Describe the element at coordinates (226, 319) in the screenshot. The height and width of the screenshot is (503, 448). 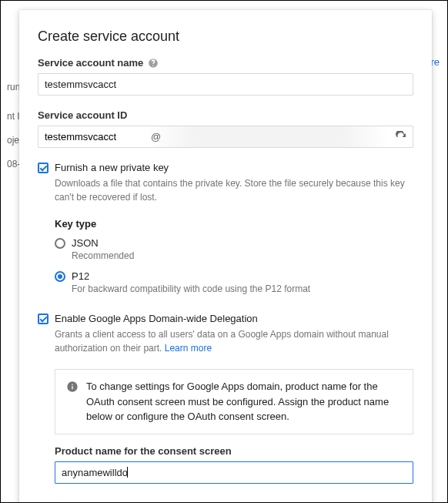
I see `delegation-checkbox-row: Enable Google Apps Domain-wide Delegatio…` at that location.